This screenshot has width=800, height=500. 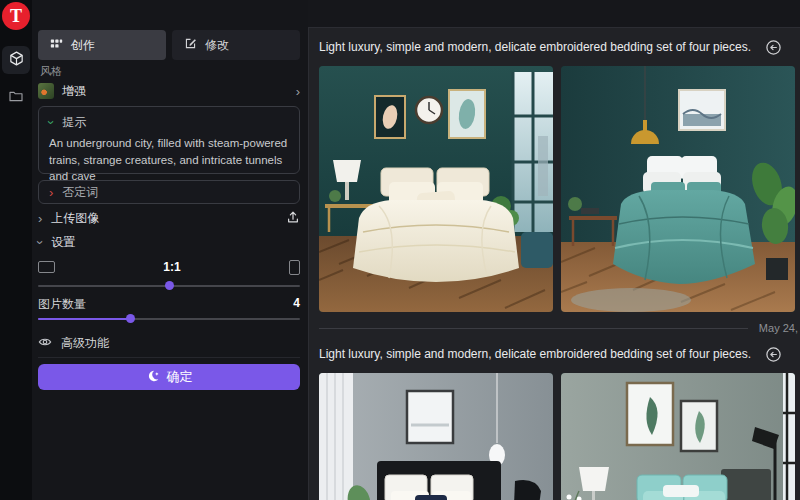 I want to click on style-thumbnail, so click(x=46, y=91).